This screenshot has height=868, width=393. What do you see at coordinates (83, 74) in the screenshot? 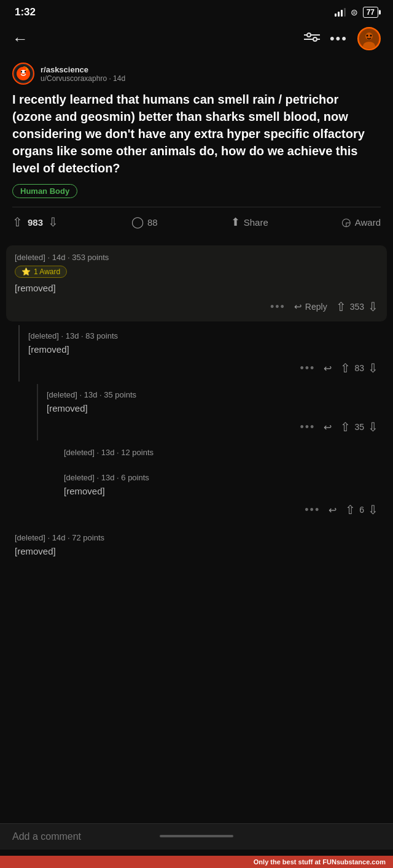
I see `post-meta-text: r/askscience u/Corvuscoraxaphro · 14d` at bounding box center [83, 74].